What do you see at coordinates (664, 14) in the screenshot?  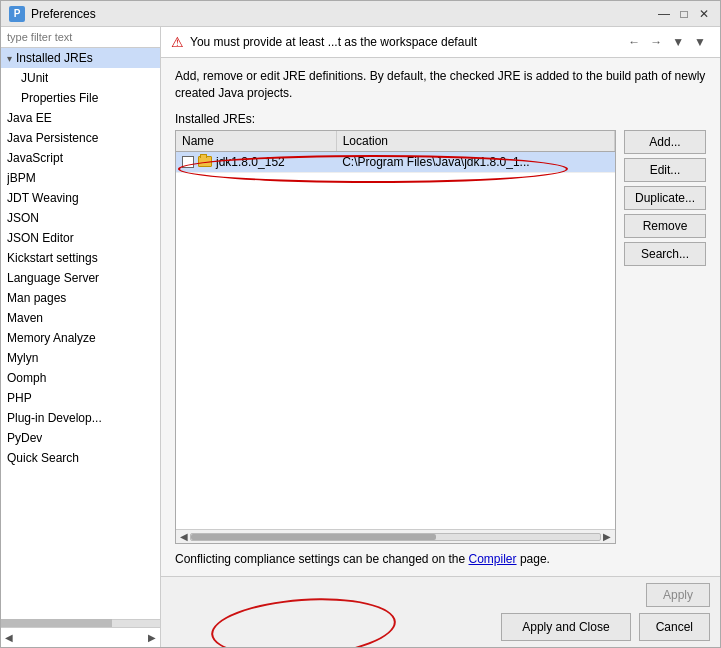 I see `minimize-button: —` at bounding box center [664, 14].